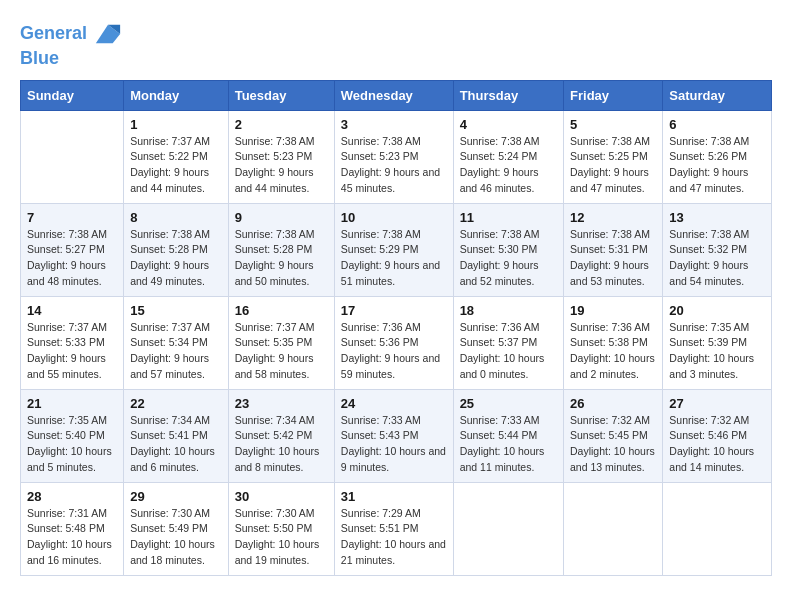  Describe the element at coordinates (281, 95) in the screenshot. I see `weekday-header-tuesday: Tuesday` at that location.